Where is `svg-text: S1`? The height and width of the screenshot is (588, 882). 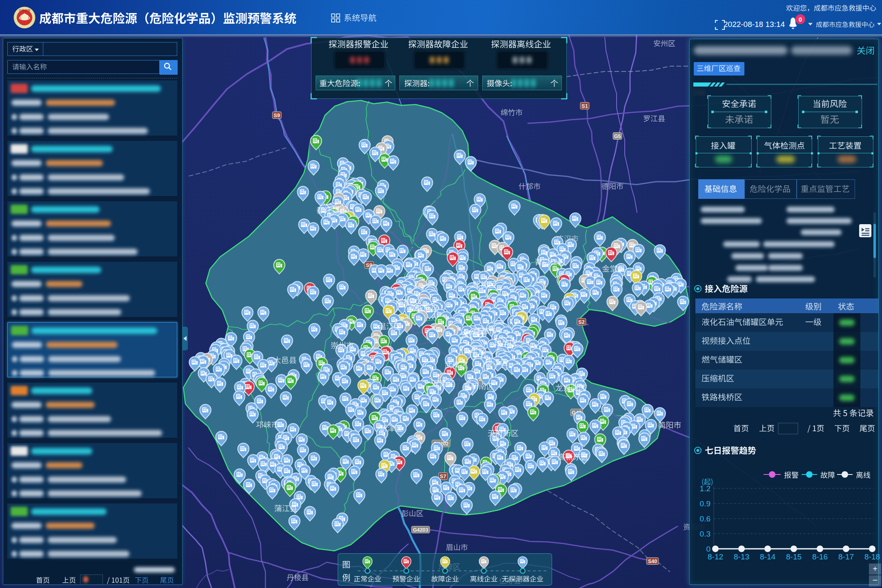
svg-text: S1 is located at coordinates (585, 106).